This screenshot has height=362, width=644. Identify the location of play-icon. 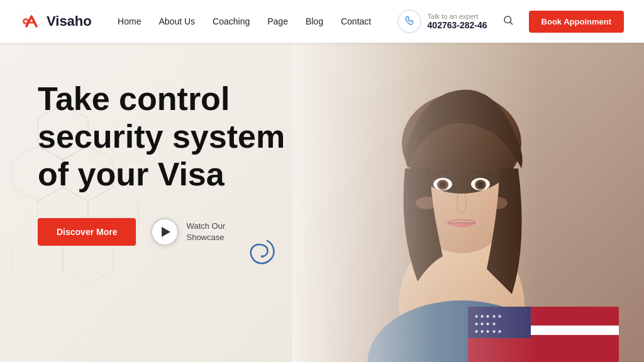
(166, 232).